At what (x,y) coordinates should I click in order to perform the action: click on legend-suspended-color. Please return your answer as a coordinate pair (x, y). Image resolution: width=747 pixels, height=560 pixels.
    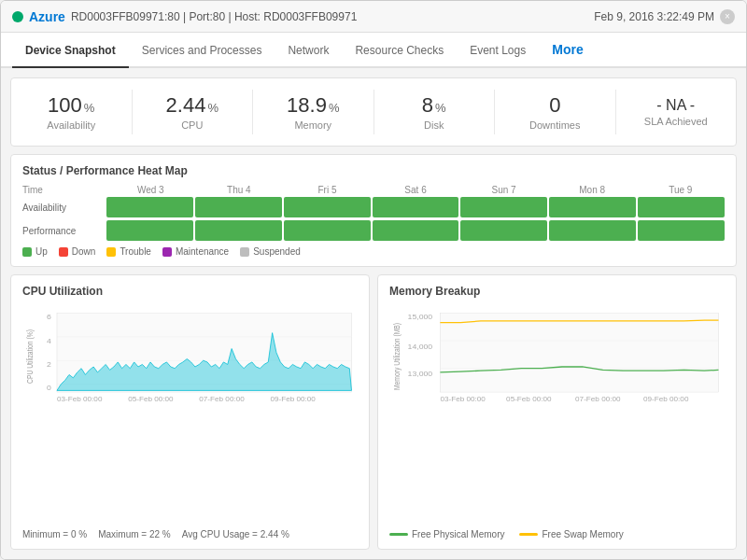
    Looking at the image, I should click on (245, 252).